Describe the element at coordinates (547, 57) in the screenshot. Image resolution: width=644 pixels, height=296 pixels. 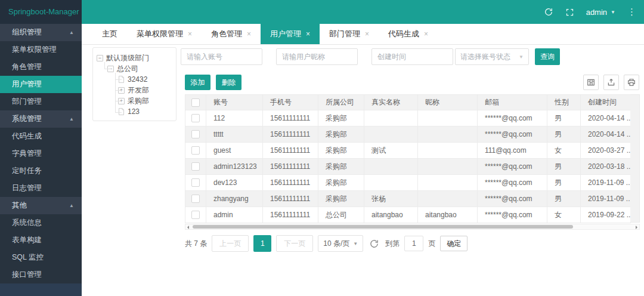
I see `search-button: 查询` at that location.